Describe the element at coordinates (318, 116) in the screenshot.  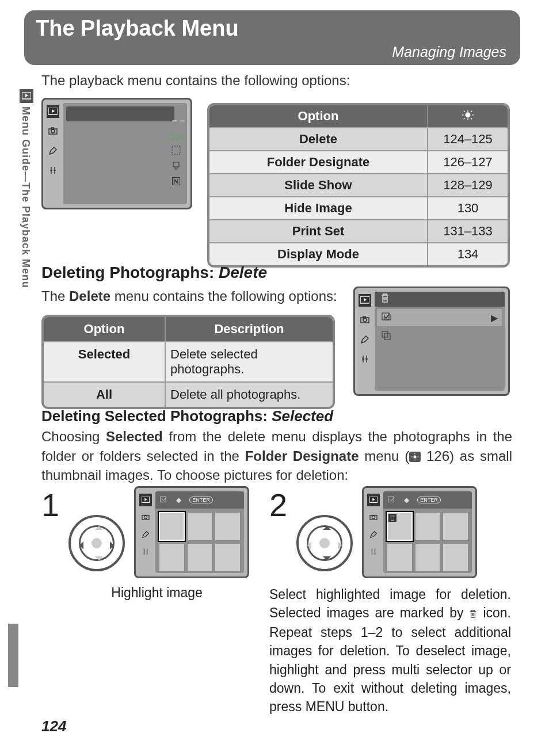
I see `options-head-option: Option` at that location.